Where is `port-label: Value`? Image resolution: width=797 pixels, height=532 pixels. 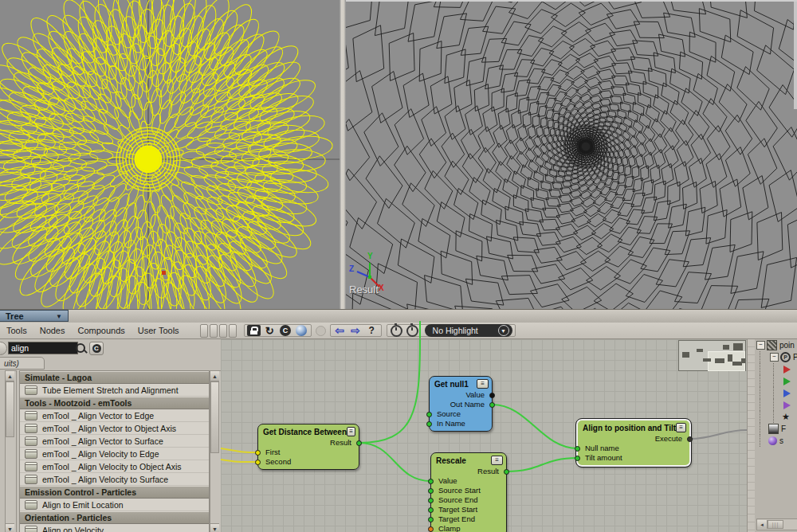
port-label: Value is located at coordinates (448, 481).